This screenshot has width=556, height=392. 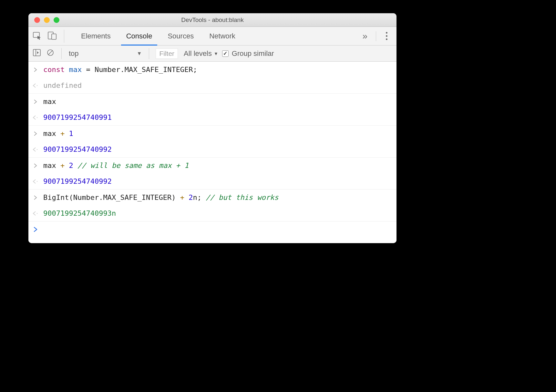 What do you see at coordinates (74, 54) in the screenshot?
I see `context-label: top` at bounding box center [74, 54].